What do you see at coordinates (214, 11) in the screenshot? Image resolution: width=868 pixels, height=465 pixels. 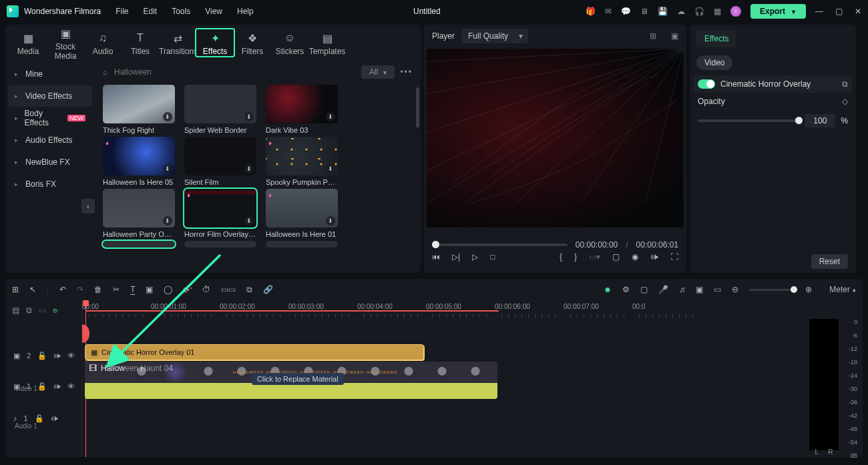 I see `menu-view: View` at bounding box center [214, 11].